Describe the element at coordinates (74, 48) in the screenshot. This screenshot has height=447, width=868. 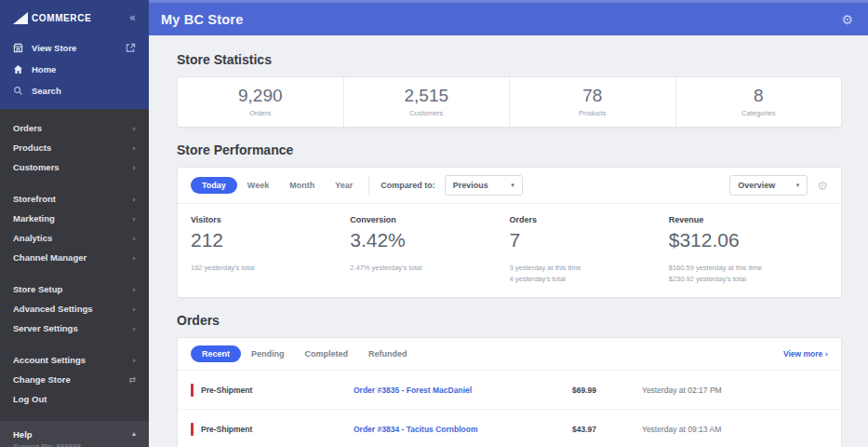
I see `sidebar-item-view-store: View Store` at that location.